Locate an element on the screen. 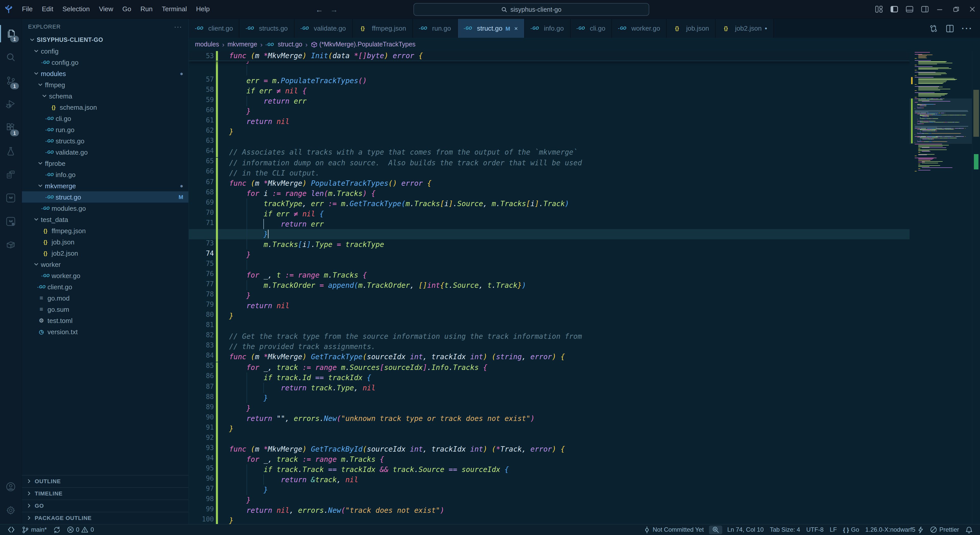  code-line-83: 83 is located at coordinates (584, 326).